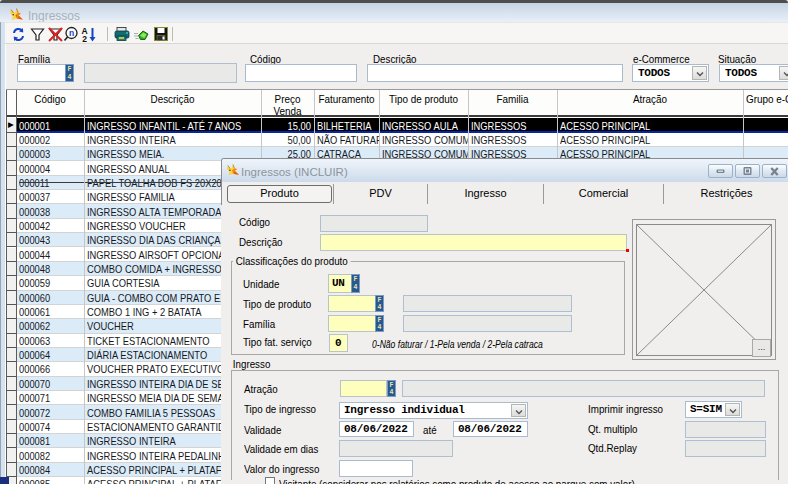 The image size is (788, 484). What do you see at coordinates (84, 38) in the screenshot?
I see `svg-text: 2` at bounding box center [84, 38].